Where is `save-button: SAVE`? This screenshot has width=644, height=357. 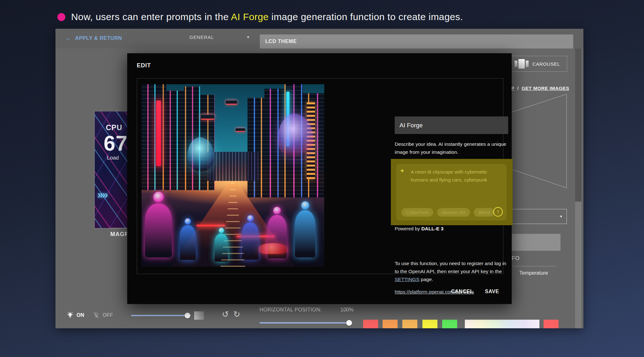
save-button: SAVE is located at coordinates (492, 292).